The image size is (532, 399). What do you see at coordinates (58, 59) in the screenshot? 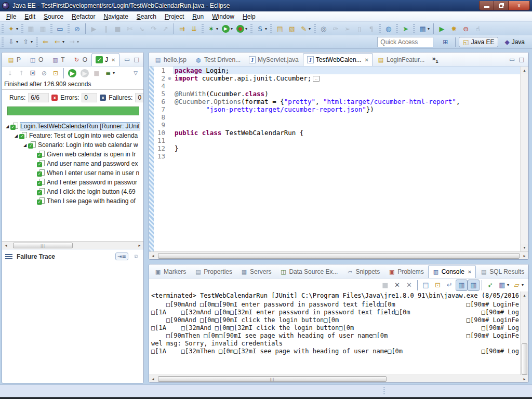
I see `task-list-tab: ▥T` at bounding box center [58, 59].